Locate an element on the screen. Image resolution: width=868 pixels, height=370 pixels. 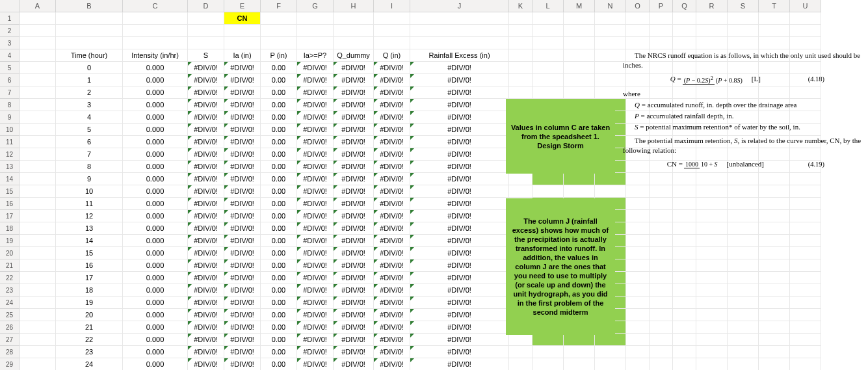
cell-I21: #DIV/0! is located at coordinates (392, 265).